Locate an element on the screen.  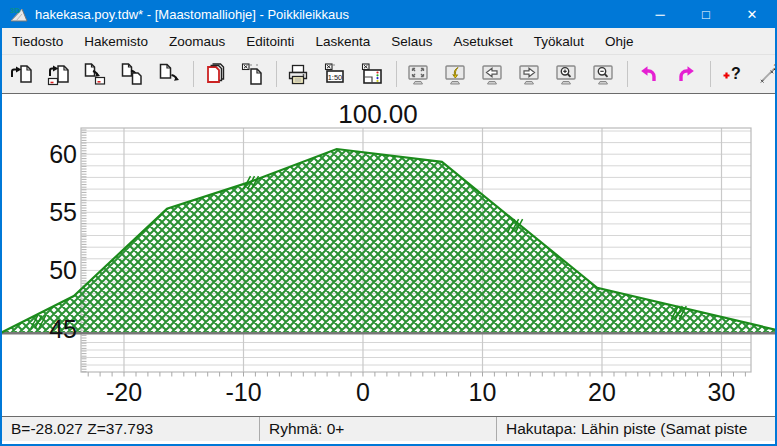
help-query-icon: ? is located at coordinates (732, 74).